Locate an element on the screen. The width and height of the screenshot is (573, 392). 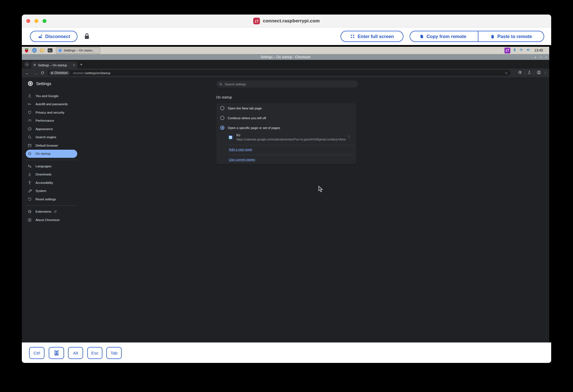
tab-close-icon: × is located at coordinates (74, 65).